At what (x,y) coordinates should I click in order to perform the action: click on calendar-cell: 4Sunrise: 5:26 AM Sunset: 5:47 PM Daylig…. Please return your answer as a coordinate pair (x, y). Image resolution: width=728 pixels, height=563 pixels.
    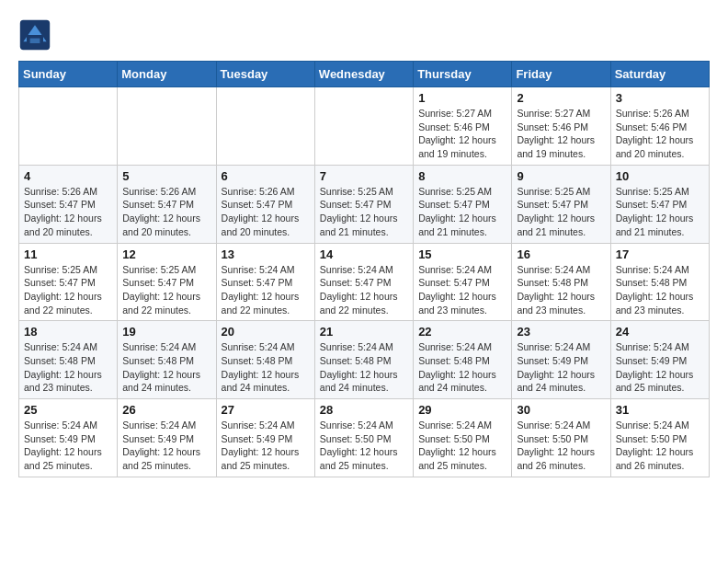
    Looking at the image, I should click on (68, 204).